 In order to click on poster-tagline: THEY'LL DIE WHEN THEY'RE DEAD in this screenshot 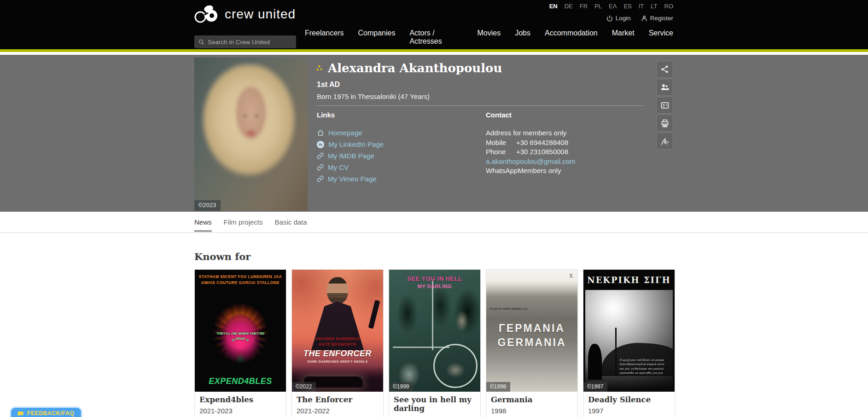, I will do `click(240, 336)`.